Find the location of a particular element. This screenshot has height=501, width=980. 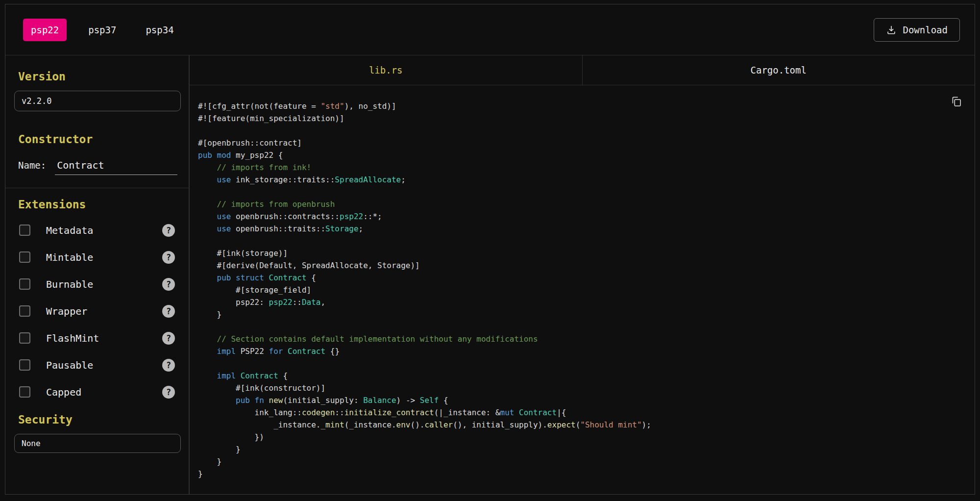

checkbox-pausable is located at coordinates (24, 365).